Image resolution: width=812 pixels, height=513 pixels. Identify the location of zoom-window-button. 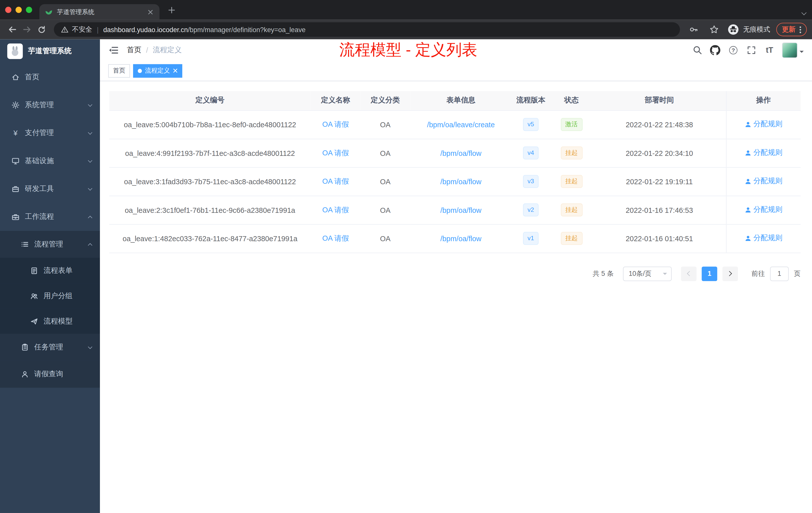
(29, 10).